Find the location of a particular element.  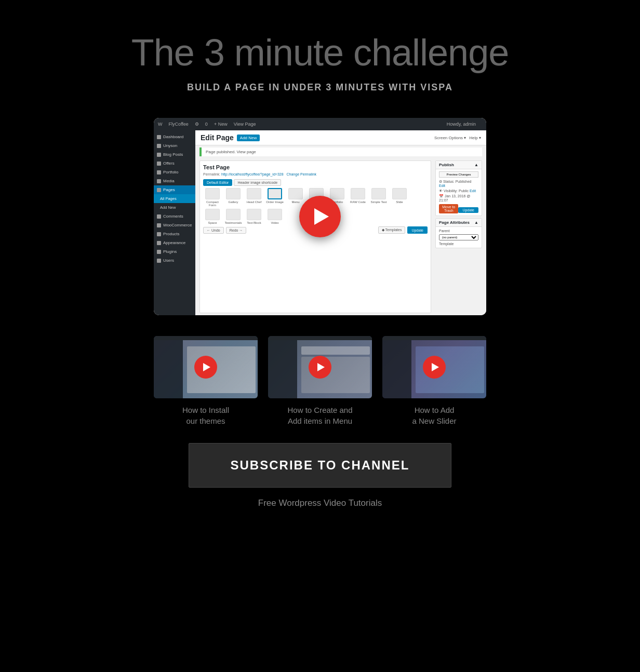

sidebar-item-woocommerce: WooCommerce is located at coordinates (175, 225).